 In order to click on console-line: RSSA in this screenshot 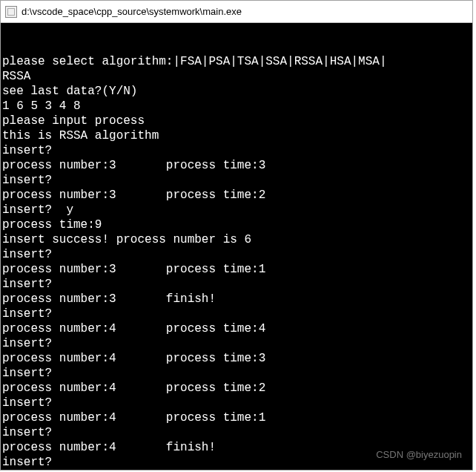, I will do `click(237, 76)`.